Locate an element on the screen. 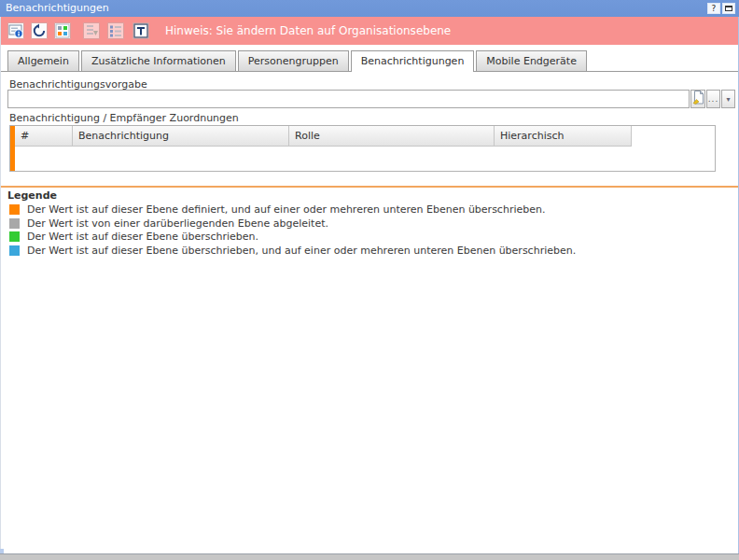 Image resolution: width=739 pixels, height=560 pixels. tab-zusätzliche-informationen: Zusätzliche Informationen is located at coordinates (159, 61).